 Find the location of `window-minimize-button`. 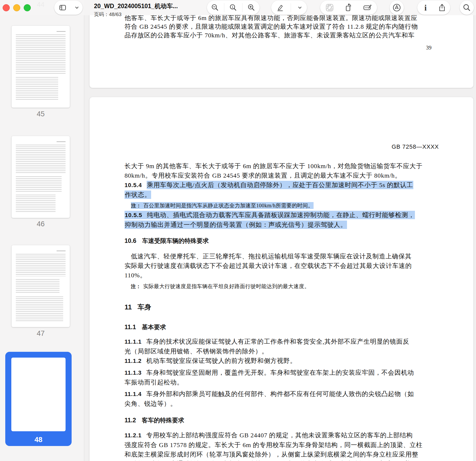

window-minimize-button is located at coordinates (17, 8).